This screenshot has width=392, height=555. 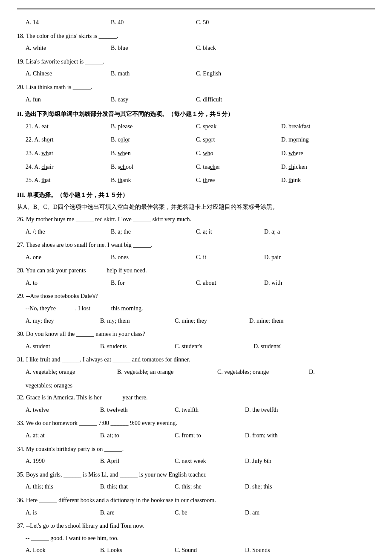 I want to click on q25-optC: C. three, so click(x=239, y=181).